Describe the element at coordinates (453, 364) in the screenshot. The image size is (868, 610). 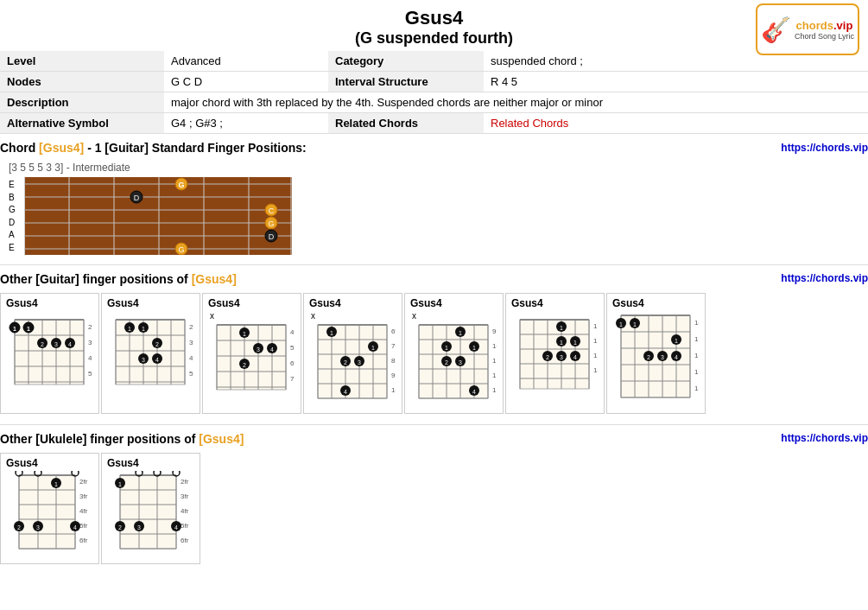
I see `guitar-pos-diagram-5: 9fr 10fr 11fr 12fr 13fr 1 1 1 2 3 4` at that location.